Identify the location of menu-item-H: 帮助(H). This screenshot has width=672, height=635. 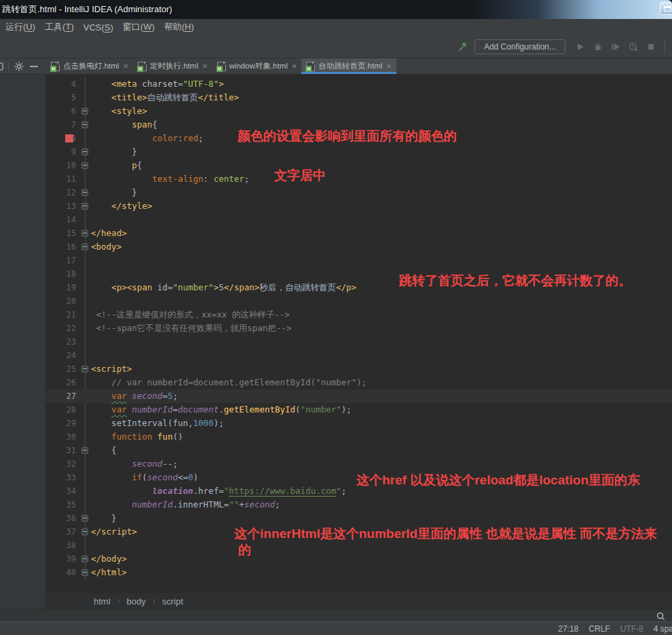
(179, 27).